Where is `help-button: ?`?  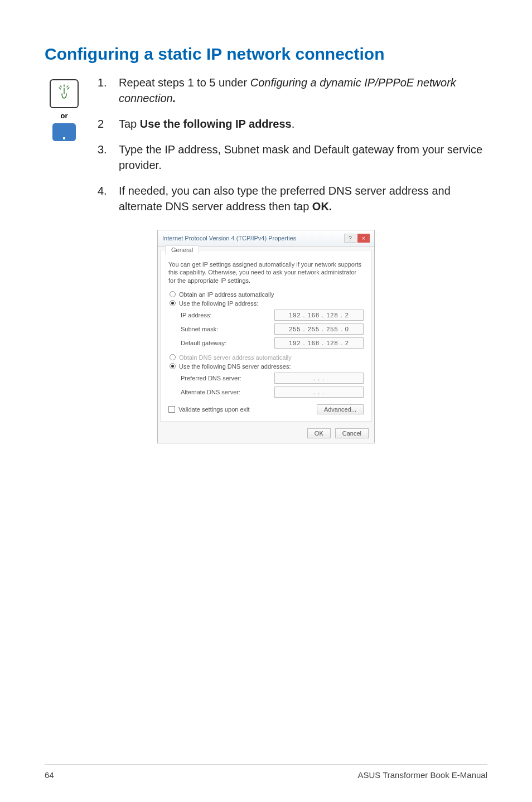 help-button: ? is located at coordinates (350, 238).